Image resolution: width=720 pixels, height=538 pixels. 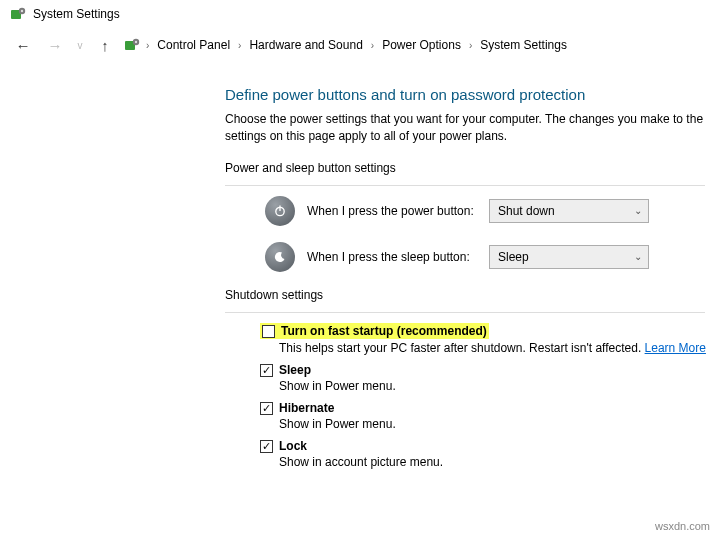 I want to click on breadcrumb: › Control Panel › Hardware and Sound › P…, so click(x=346, y=45).